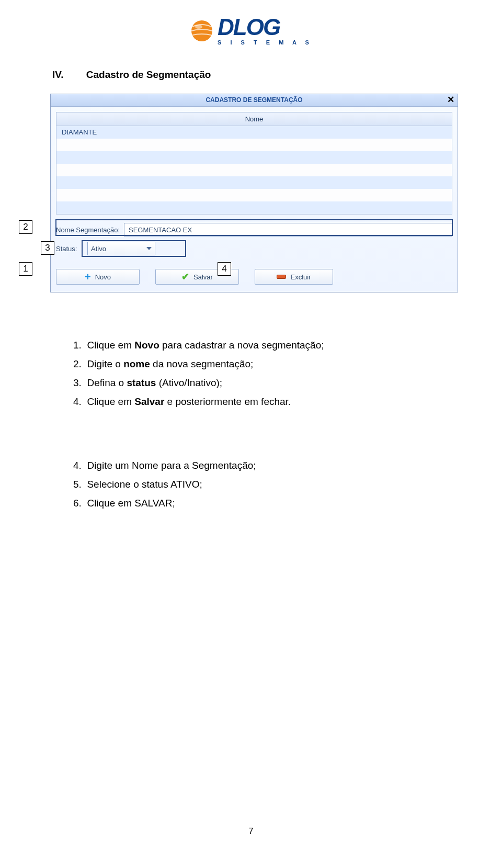  What do you see at coordinates (98, 249) in the screenshot?
I see `select-status-value: Ativo` at bounding box center [98, 249].